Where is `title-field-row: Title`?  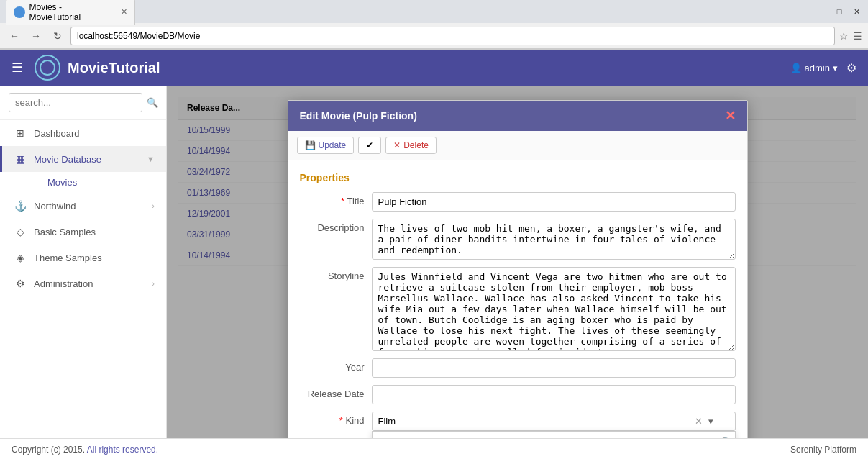
title-field-row: Title is located at coordinates (518, 201).